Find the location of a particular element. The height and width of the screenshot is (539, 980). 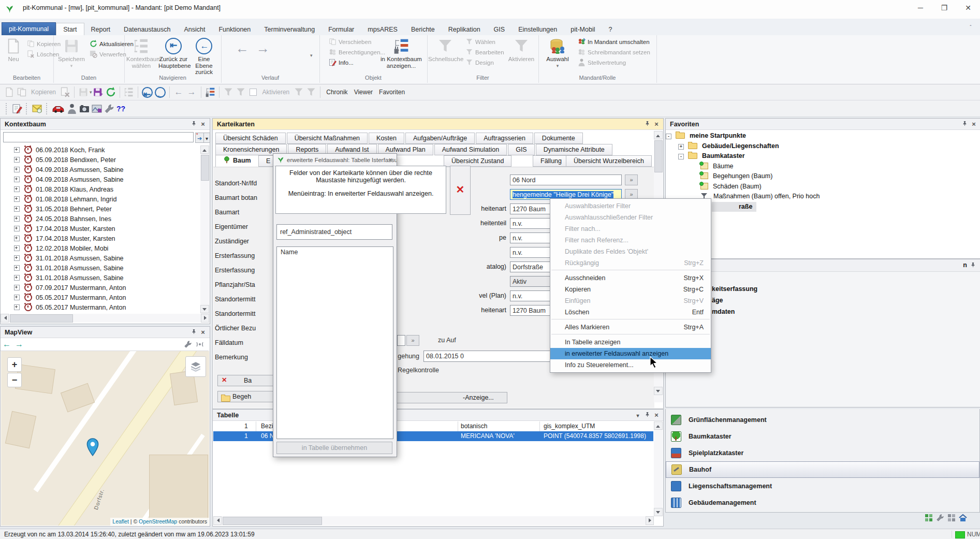

kontextbaum-item: 24.05.2018 Bahnsen, Ines is located at coordinates (100, 220).